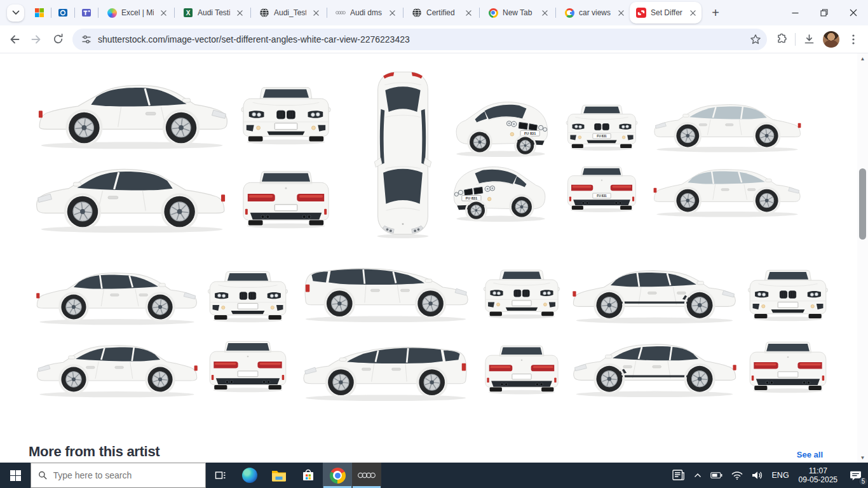 Image resolution: width=868 pixels, height=488 pixels. What do you see at coordinates (132, 115) in the screenshot?
I see `car-side-coupe-view` at bounding box center [132, 115].